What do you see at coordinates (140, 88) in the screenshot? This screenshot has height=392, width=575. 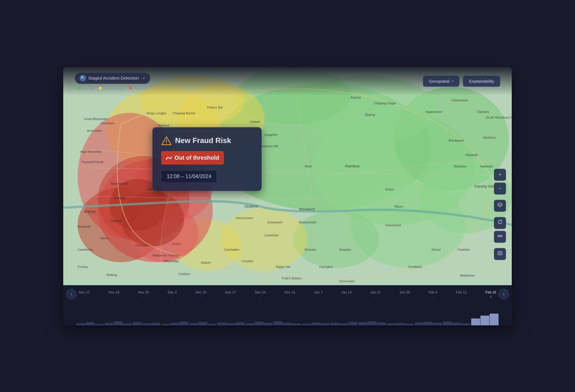 I see `high-risk-label: High risk` at bounding box center [140, 88].